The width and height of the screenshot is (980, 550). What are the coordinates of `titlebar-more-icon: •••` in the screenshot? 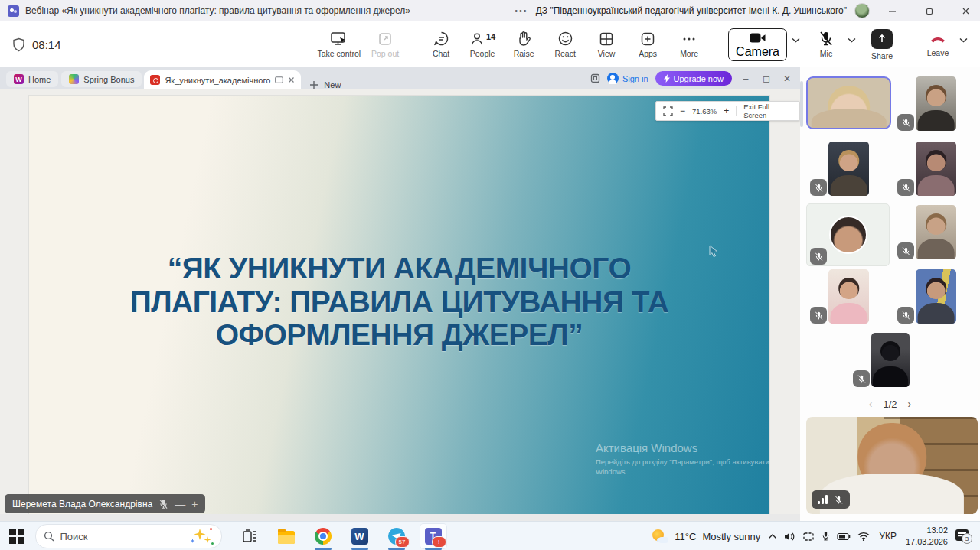 It's located at (521, 11).